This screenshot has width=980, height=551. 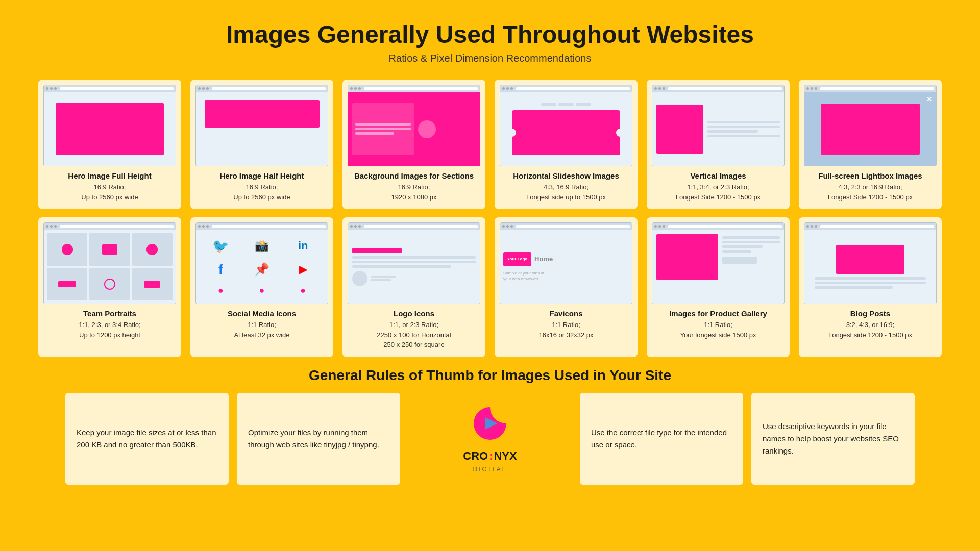 What do you see at coordinates (566, 176) in the screenshot?
I see `card-title-slideshow: Horizontal Slideshow Images` at bounding box center [566, 176].